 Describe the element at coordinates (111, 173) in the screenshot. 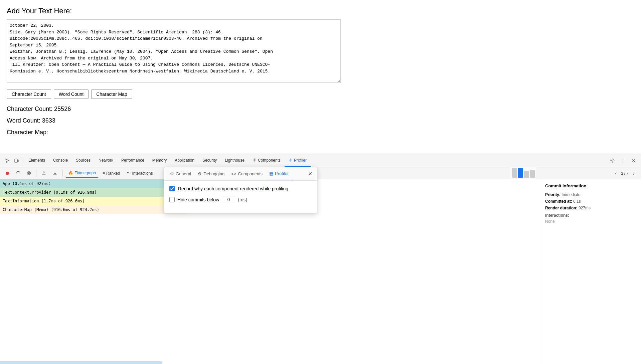

I see `ranked-btn: ≡ Ranked` at that location.